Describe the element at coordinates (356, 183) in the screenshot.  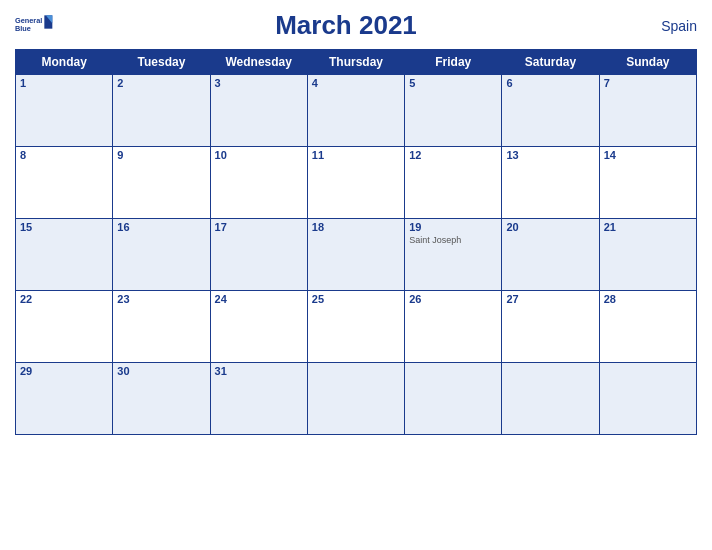
I see `week-row-2: 8 9 10 11 12 13 14` at that location.